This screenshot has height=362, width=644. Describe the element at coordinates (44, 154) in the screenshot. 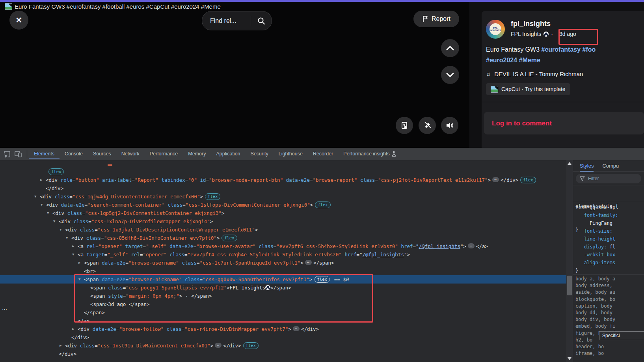

I see `devtools-tab-elements: Elements` at that location.